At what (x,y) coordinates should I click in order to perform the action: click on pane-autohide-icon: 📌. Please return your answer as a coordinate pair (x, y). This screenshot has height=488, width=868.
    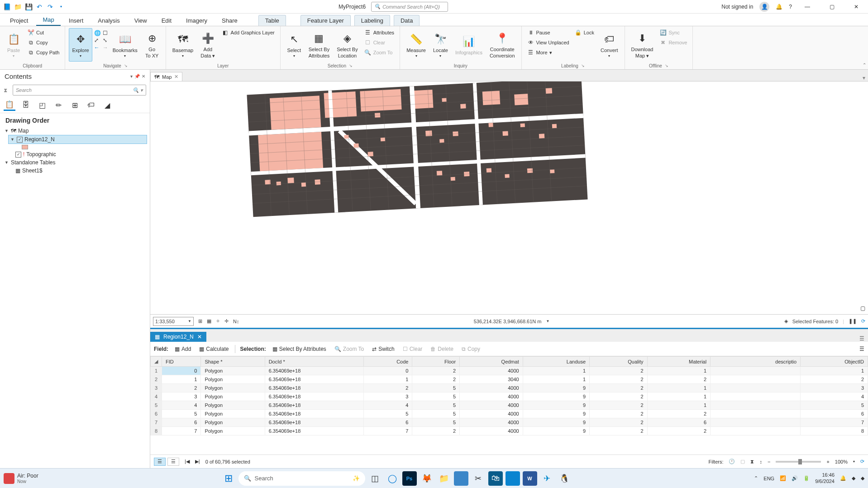
    Looking at the image, I should click on (137, 76).